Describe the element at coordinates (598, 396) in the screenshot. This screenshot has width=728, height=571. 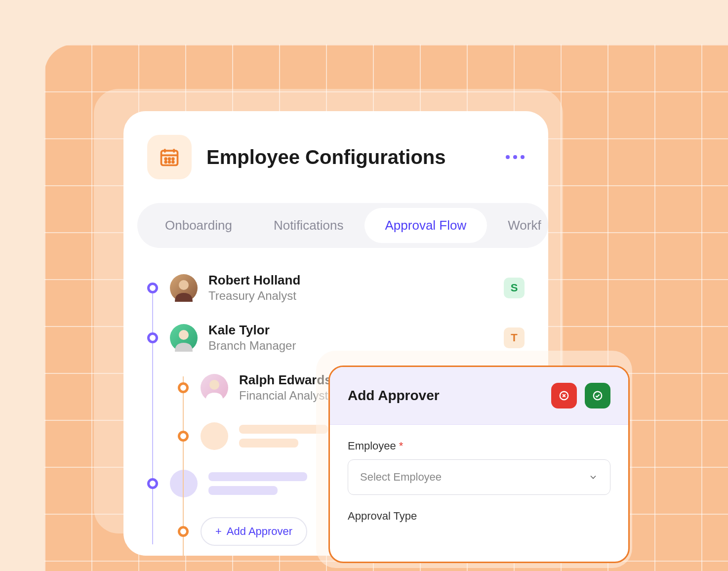
I see `confirm-button` at that location.